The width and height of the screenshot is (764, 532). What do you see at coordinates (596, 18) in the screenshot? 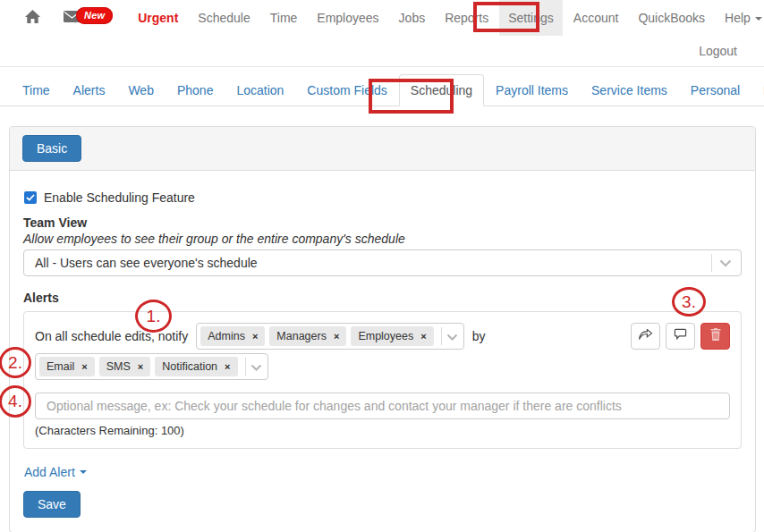
I see `nav-item-account: Account` at bounding box center [596, 18].